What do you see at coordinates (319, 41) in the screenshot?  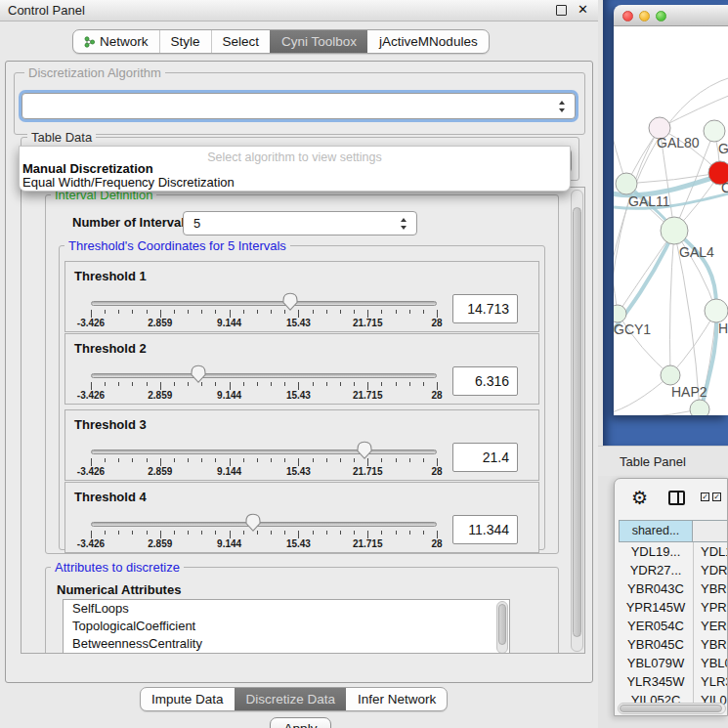 I see `tab-cyni-toolbox: Cyni Toolbox` at bounding box center [319, 41].